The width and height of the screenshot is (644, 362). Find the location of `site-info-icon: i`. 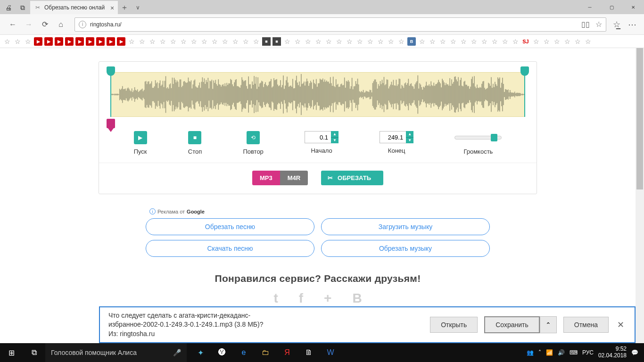

site-info-icon: i is located at coordinates (83, 25).